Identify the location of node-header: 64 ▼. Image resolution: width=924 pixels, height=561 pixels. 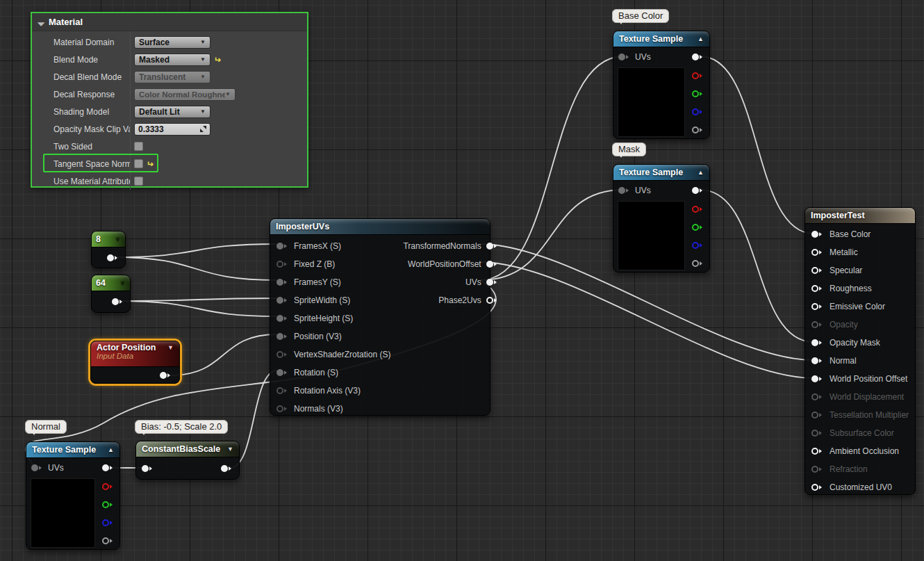
(111, 284).